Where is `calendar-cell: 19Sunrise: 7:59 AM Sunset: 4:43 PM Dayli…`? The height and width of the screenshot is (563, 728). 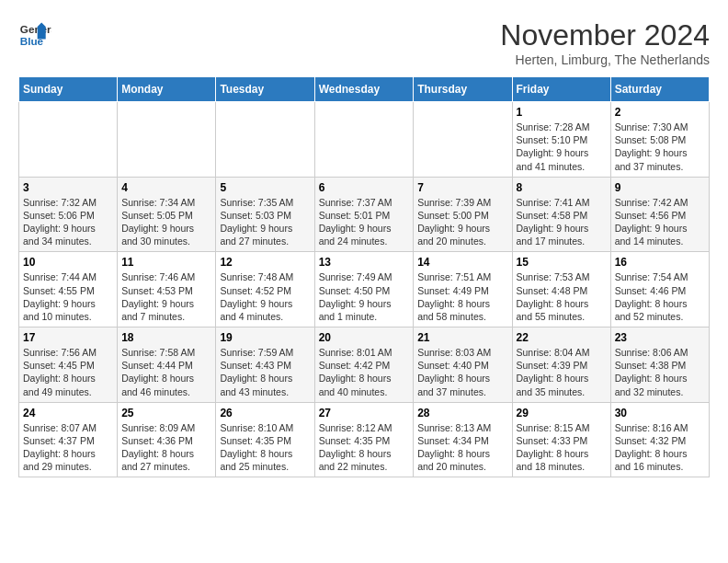 calendar-cell: 19Sunrise: 7:59 AM Sunset: 4:43 PM Dayli… is located at coordinates (265, 365).